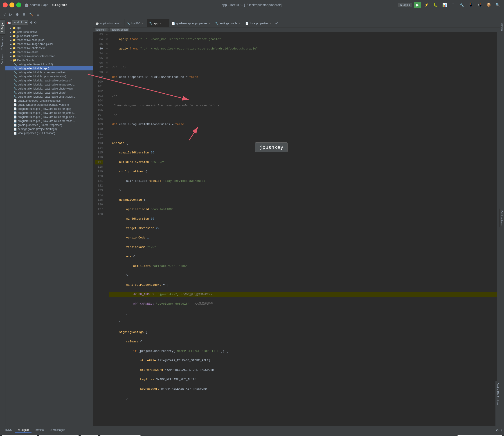  I want to click on tree-image-crop: ▶ 📁react-native-image-crop-picker, so click(49, 44).